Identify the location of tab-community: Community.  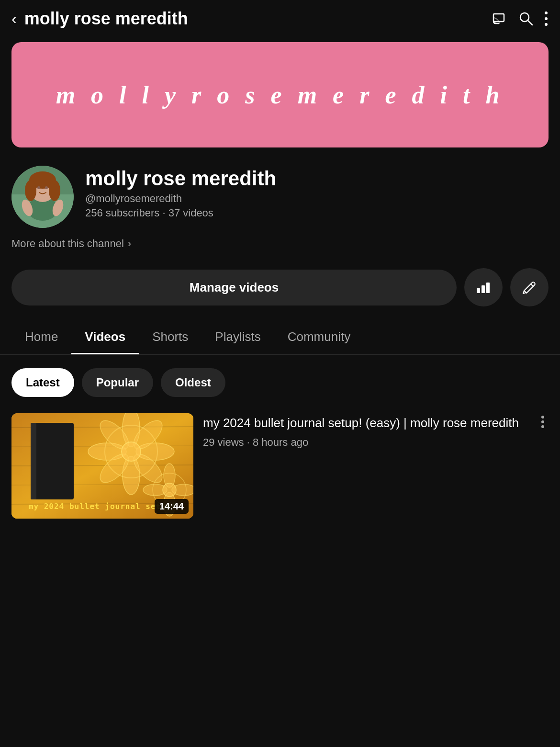
(319, 338).